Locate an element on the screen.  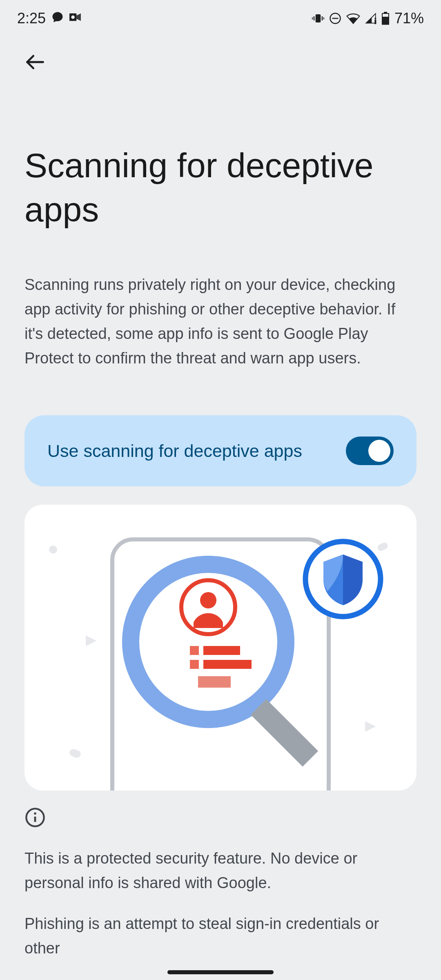
magnifier-icon is located at coordinates (220, 663).